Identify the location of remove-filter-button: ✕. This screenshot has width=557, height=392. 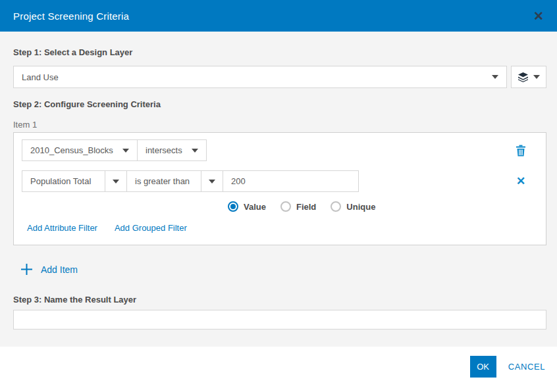
(521, 182).